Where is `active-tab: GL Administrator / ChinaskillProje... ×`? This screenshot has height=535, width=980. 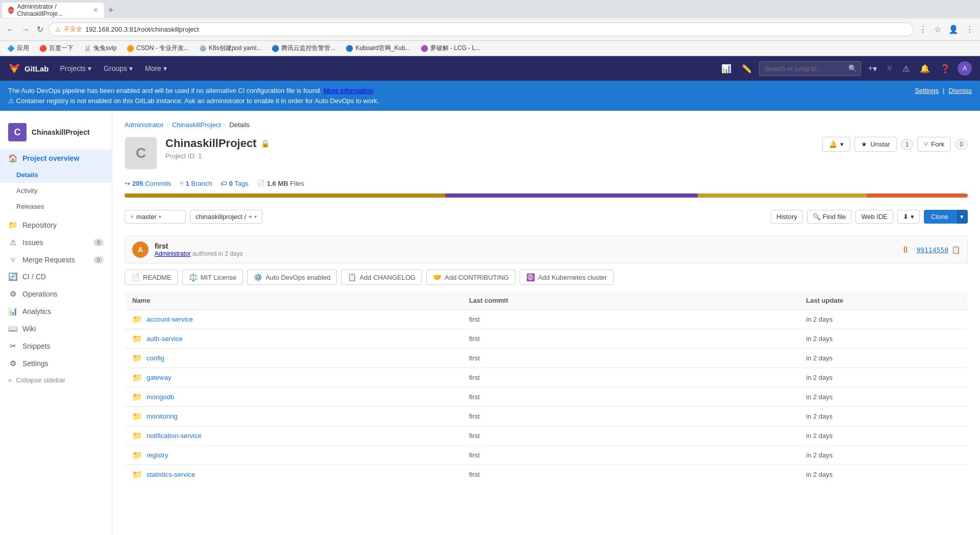 active-tab: GL Administrator / ChinaskillProje... × is located at coordinates (53, 10).